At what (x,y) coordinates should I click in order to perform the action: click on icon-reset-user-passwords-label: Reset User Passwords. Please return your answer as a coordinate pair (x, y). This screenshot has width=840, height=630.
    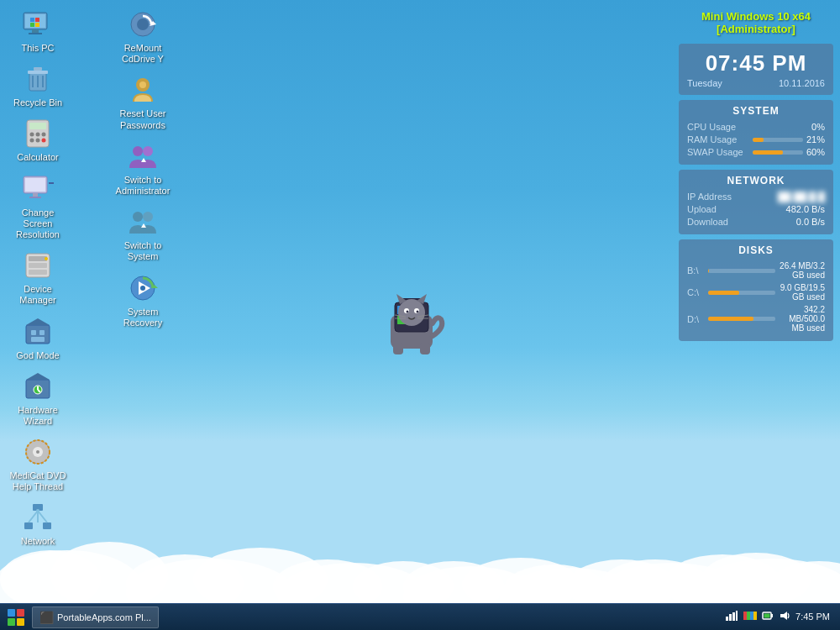
    Looking at the image, I should click on (143, 119).